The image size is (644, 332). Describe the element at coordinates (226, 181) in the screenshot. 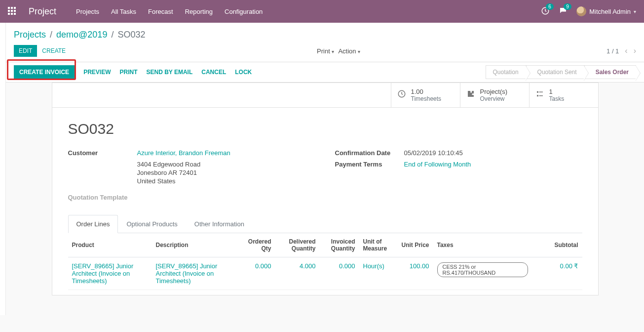

I see `address-line3: United States` at that location.